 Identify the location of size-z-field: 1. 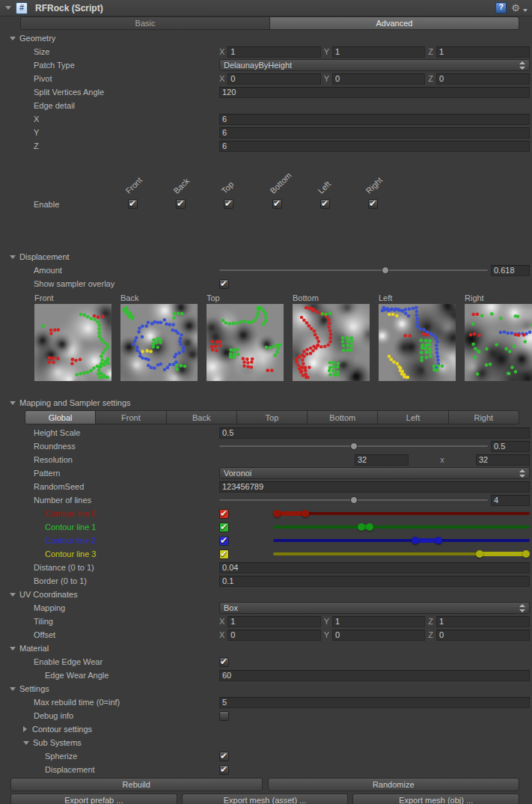
(483, 52).